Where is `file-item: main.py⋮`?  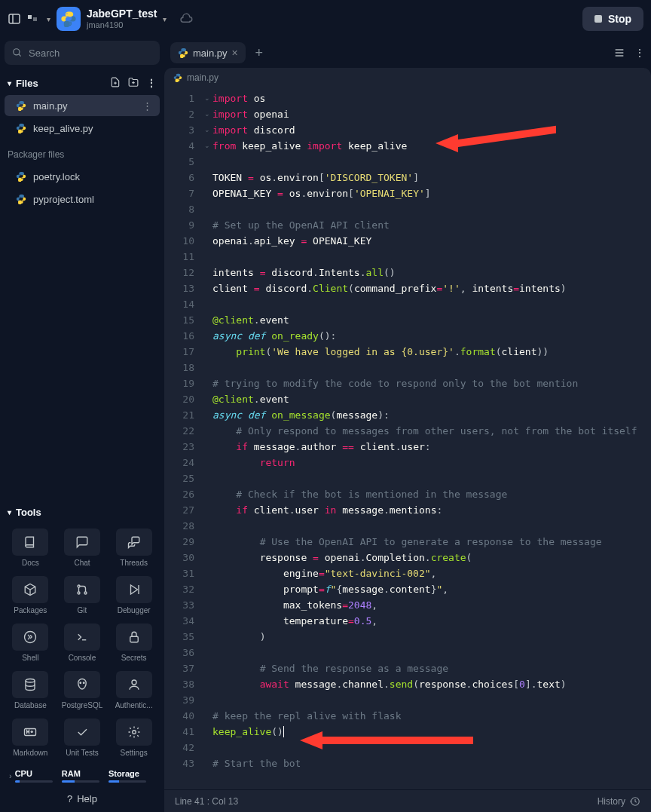 file-item: main.py⋮ is located at coordinates (82, 106).